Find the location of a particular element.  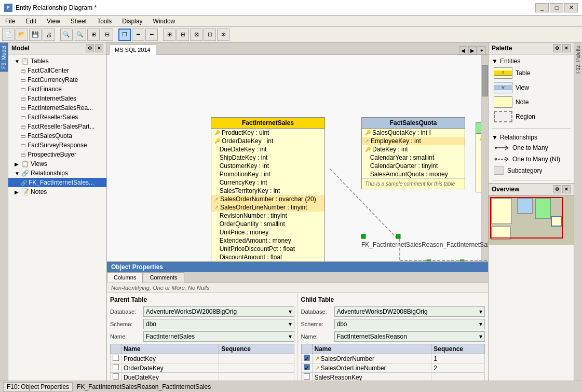

new-button: 📄 is located at coordinates (8, 35).